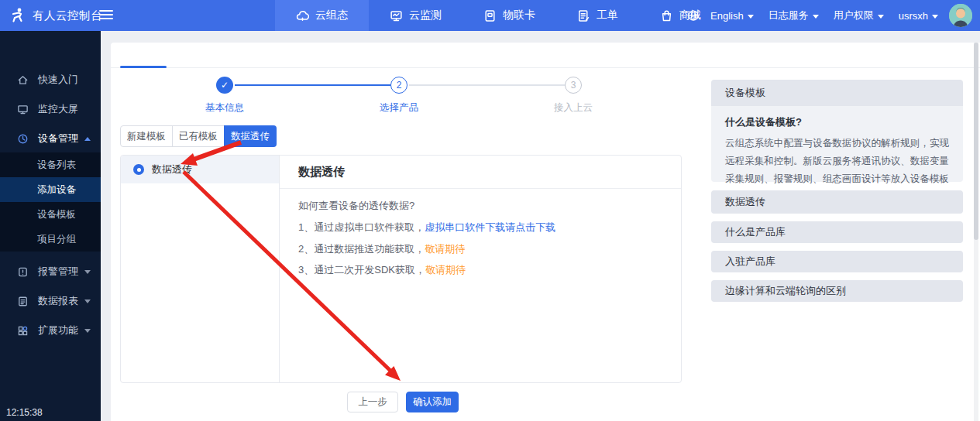 The height and width of the screenshot is (421, 980). I want to click on cloud-scada-icon, so click(302, 15).